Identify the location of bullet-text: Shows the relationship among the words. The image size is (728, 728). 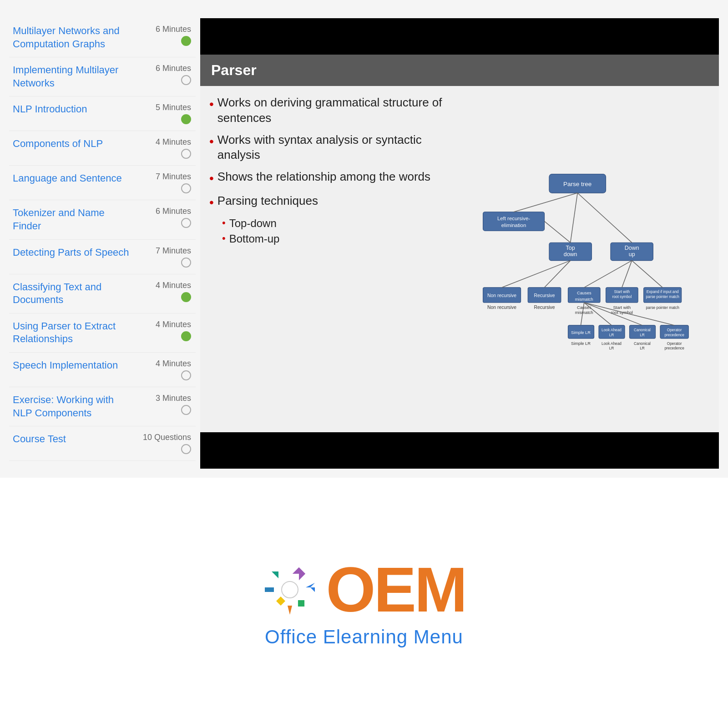
(324, 177).